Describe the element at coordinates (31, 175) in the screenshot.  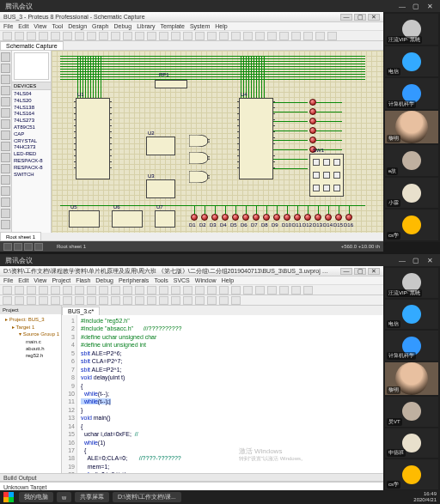
I see `device-item: SWITCH` at that location.